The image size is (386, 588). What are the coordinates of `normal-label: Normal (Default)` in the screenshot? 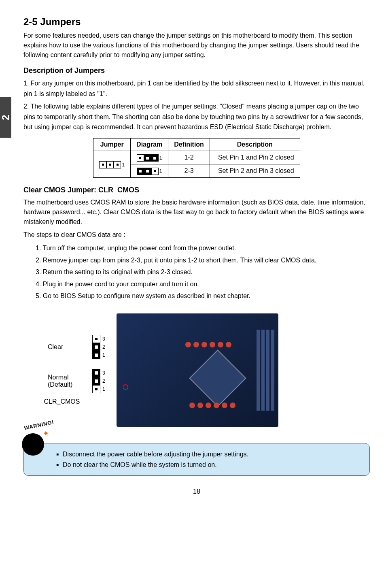 It's located at (64, 381).